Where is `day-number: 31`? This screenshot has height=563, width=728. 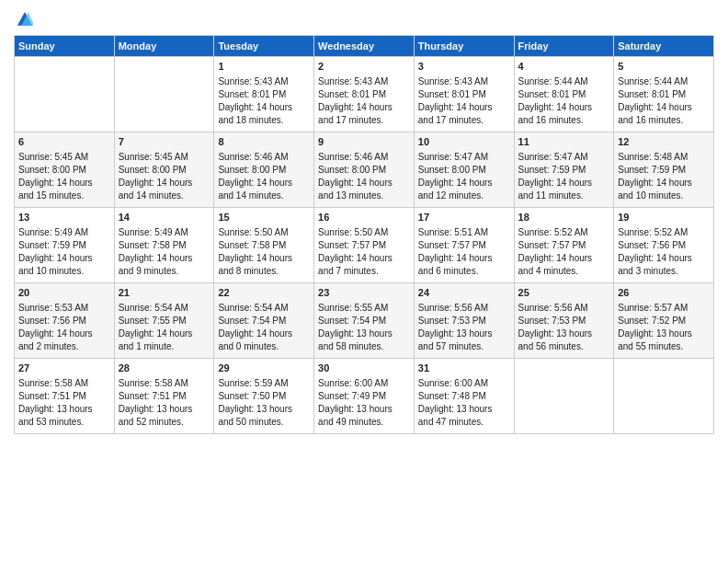
day-number: 31 is located at coordinates (464, 368).